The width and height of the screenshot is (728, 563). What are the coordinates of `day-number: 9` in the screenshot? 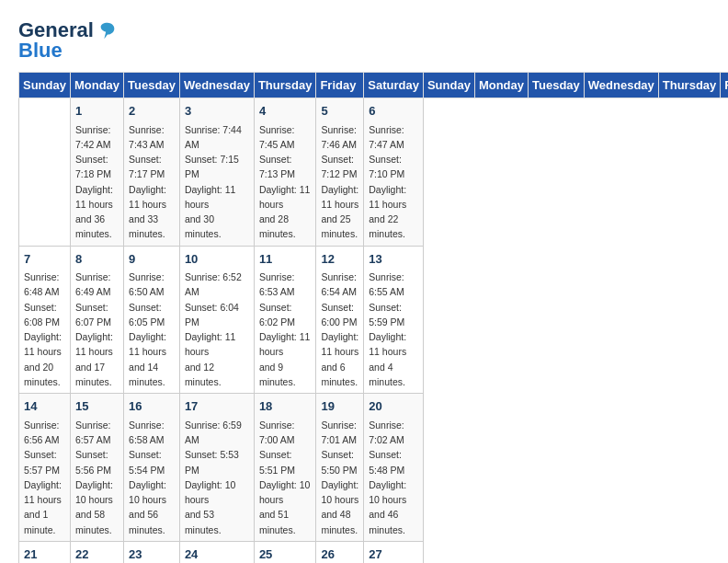 It's located at (152, 259).